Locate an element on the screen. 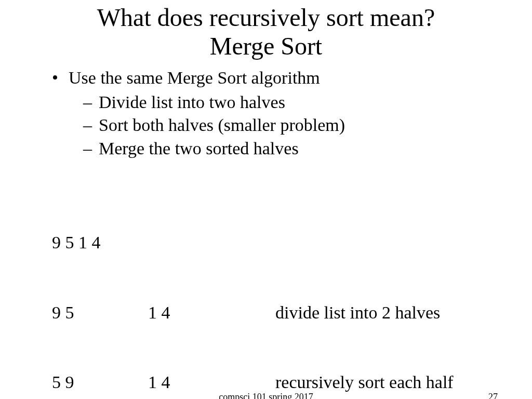 This screenshot has width=532, height=399. example-cell: recursively sort each half is located at coordinates (393, 382).